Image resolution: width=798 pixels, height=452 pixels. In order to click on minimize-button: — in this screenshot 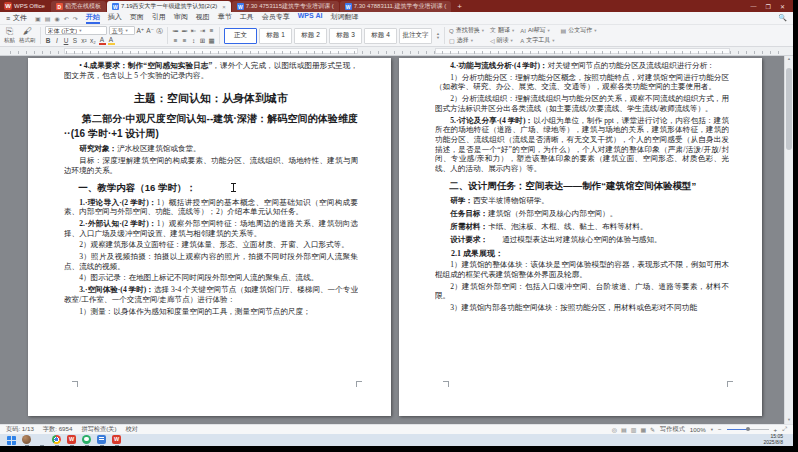, I will do `click(754, 6)`.